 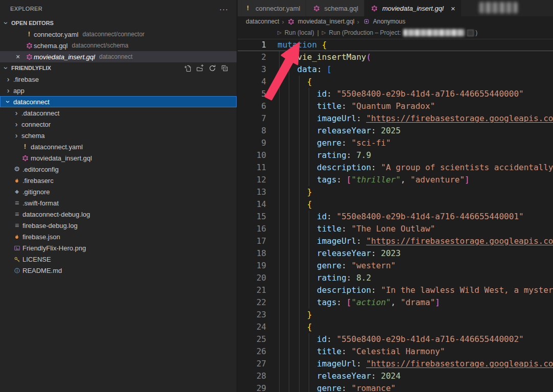 I want to click on line-number: 21, so click(x=252, y=290).